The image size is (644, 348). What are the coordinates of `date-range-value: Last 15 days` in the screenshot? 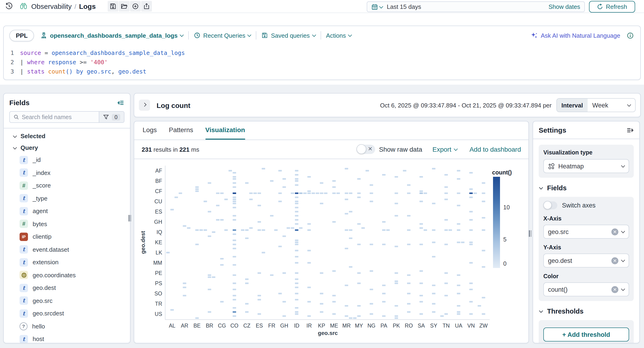 It's located at (404, 7).